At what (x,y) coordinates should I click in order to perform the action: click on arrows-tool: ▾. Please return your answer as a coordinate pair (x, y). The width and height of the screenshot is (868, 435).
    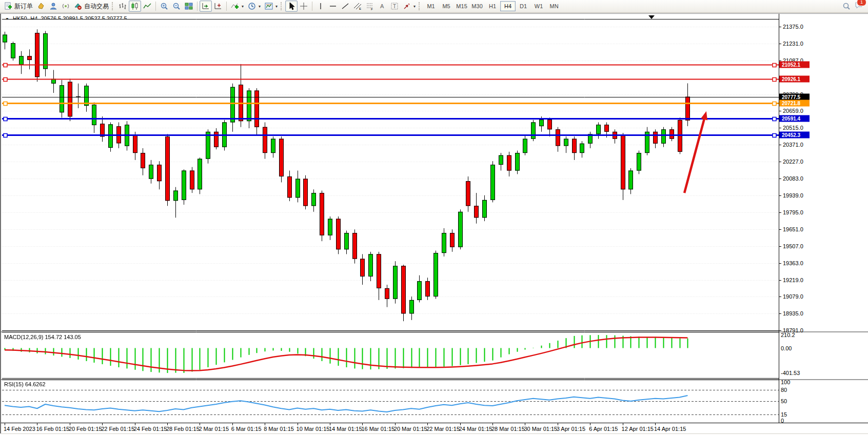
    Looking at the image, I should click on (409, 6).